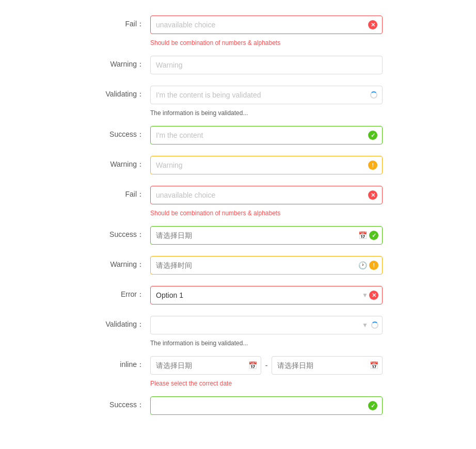 Image resolution: width=476 pixels, height=449 pixels. Describe the element at coordinates (327, 365) in the screenshot. I see `date-wrapper-end: 📅` at that location.